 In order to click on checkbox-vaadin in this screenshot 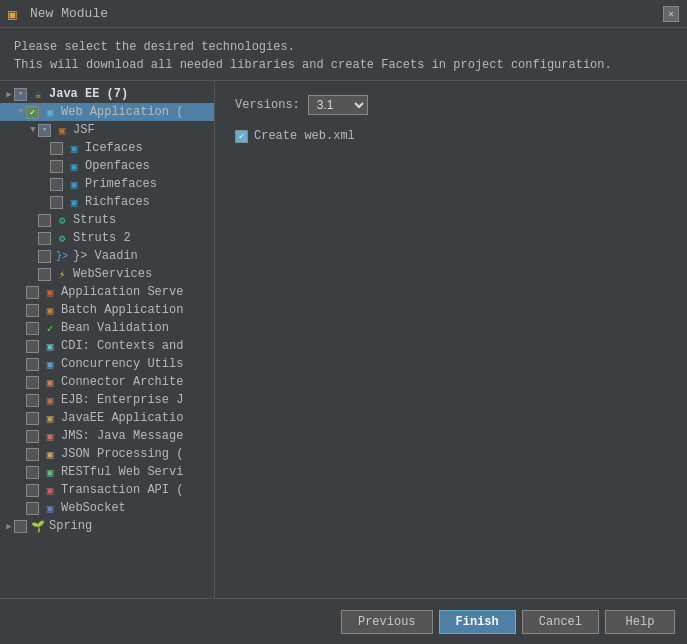, I will do `click(44, 256)`.